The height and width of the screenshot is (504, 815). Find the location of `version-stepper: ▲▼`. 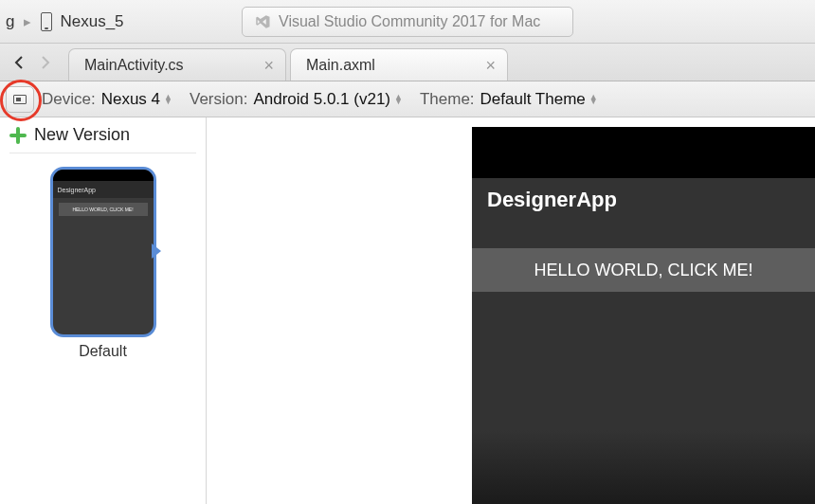

version-stepper: ▲▼ is located at coordinates (398, 99).